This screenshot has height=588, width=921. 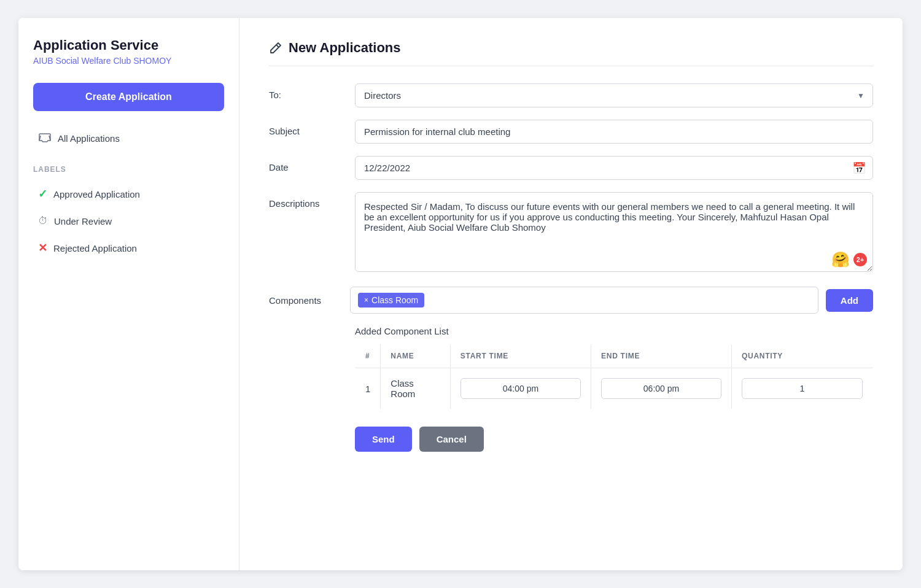 I want to click on components-row: Components × Class Room Add, so click(x=571, y=300).